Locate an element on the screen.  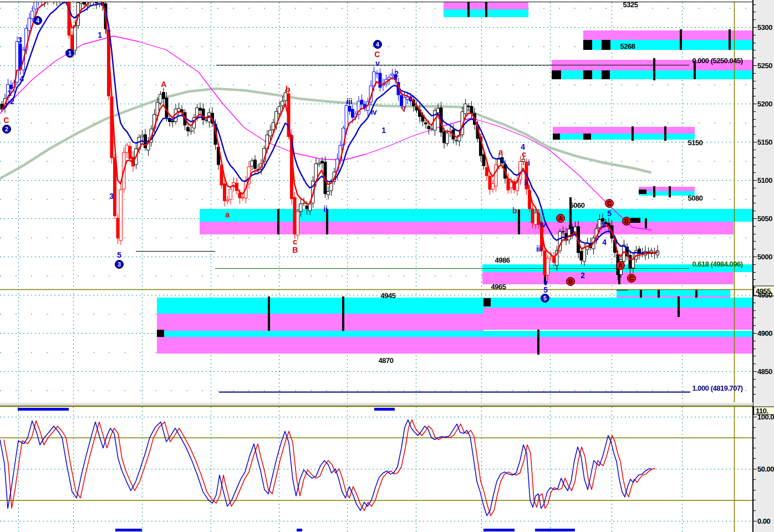
fib-level-label: 0.618 (4984.096) is located at coordinates (717, 264).